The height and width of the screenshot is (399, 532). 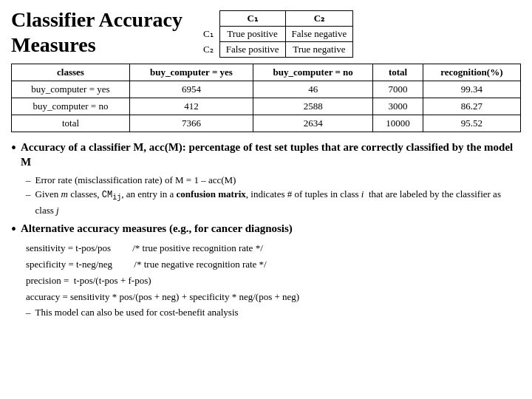 I want to click on legend-row2: C₂ False positive True negative, so click(x=275, y=50).